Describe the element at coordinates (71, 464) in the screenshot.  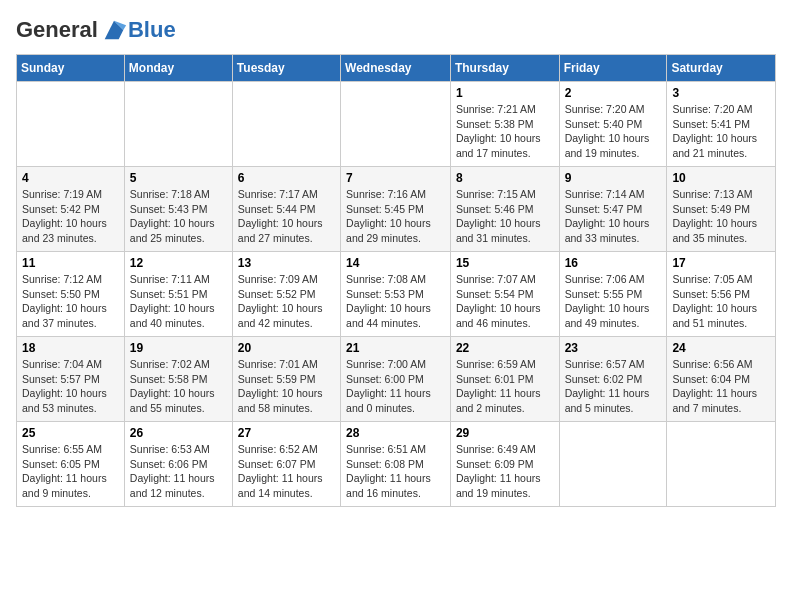
I see `calendar-cell: 25Sunrise: 6:55 AMSunset: 6:05 PMDayligh…` at that location.